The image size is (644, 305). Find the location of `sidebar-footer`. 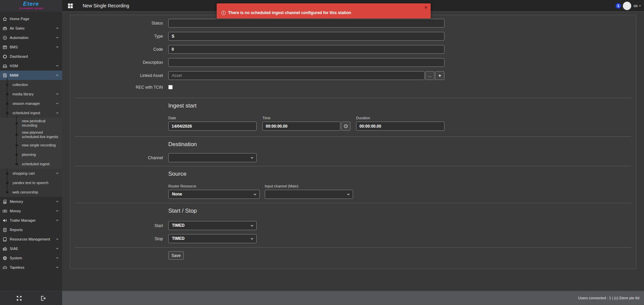

sidebar-footer is located at coordinates (31, 298).